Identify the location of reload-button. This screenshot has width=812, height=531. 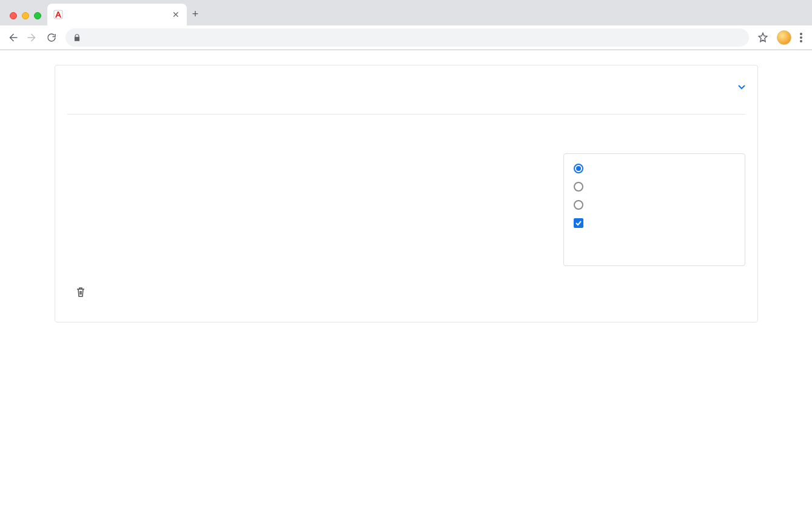
(52, 38).